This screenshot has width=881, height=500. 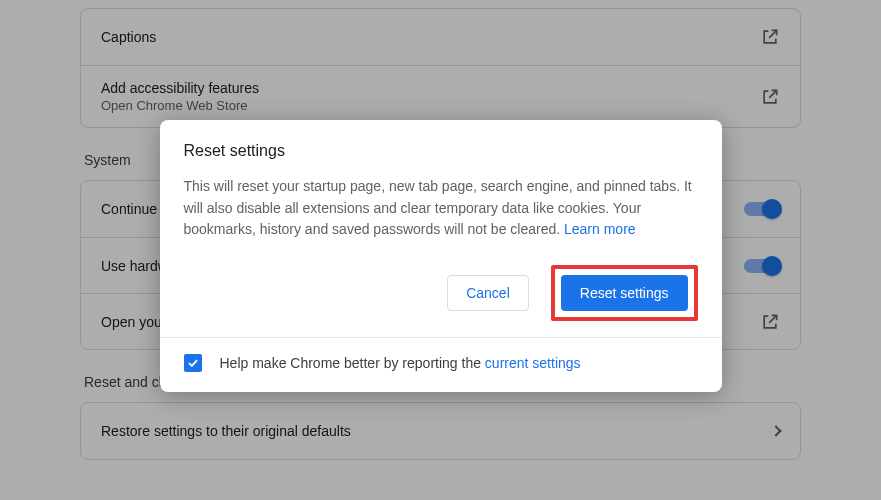 What do you see at coordinates (488, 293) in the screenshot?
I see `cancel-button: Cancel` at bounding box center [488, 293].